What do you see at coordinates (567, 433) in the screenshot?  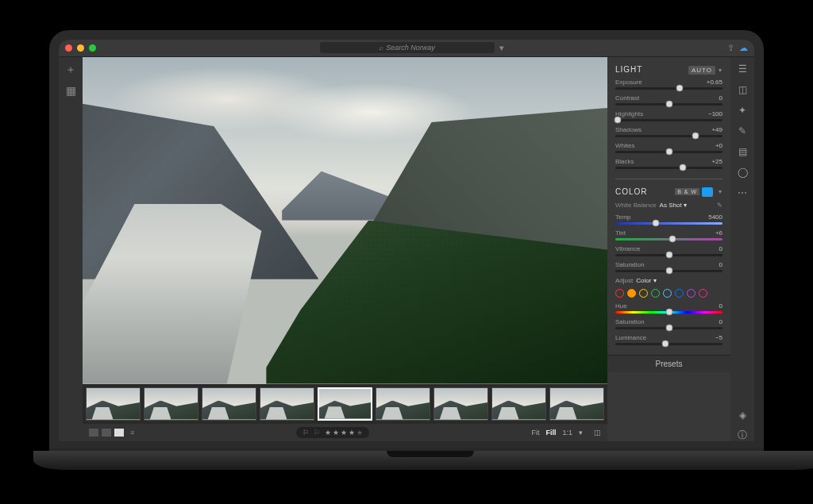 I see `zoom-1to1-button: 1:1` at bounding box center [567, 433].